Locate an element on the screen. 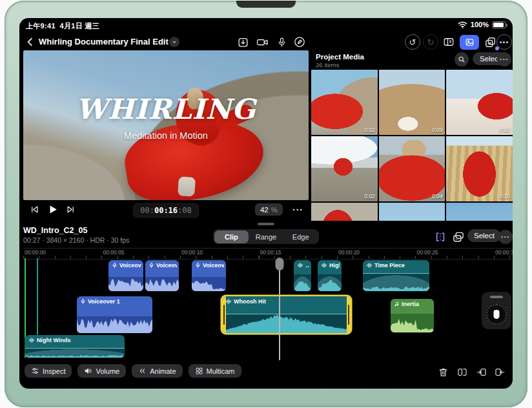  ruler-label: 00:00:15 is located at coordinates (271, 252).